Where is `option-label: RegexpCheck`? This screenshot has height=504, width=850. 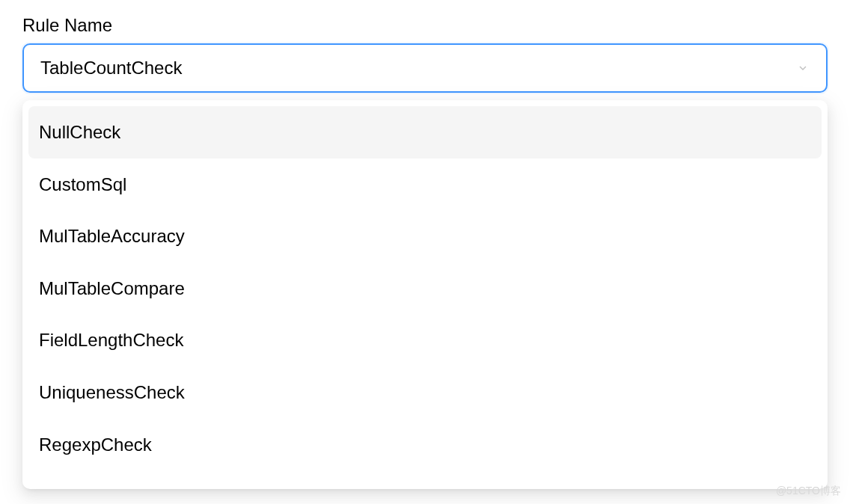
option-label: RegexpCheck is located at coordinates (96, 444).